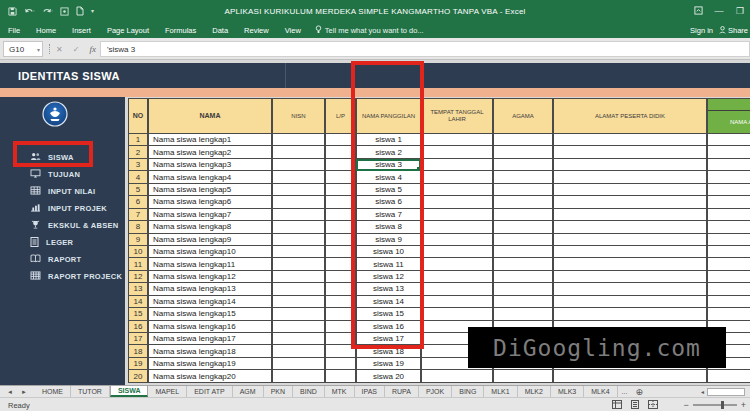 This screenshot has width=750, height=411. I want to click on redo-icon, so click(48, 12).